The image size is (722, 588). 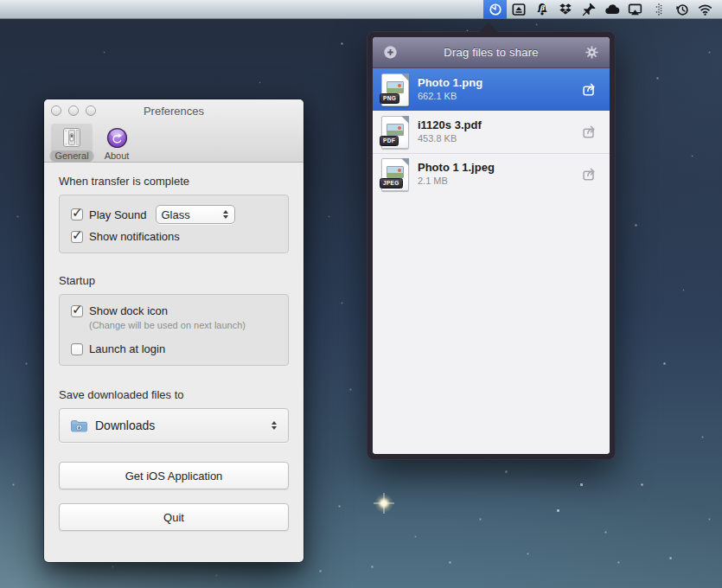 What do you see at coordinates (174, 224) in the screenshot?
I see `transfer-complete-group: Play Sound Glass Show notifications` at bounding box center [174, 224].